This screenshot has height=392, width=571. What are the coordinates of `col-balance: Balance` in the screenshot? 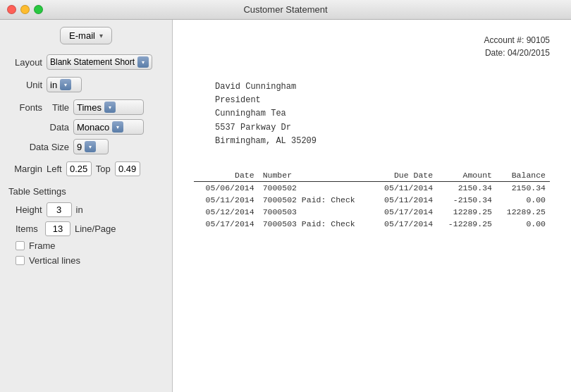 It's located at (523, 176).